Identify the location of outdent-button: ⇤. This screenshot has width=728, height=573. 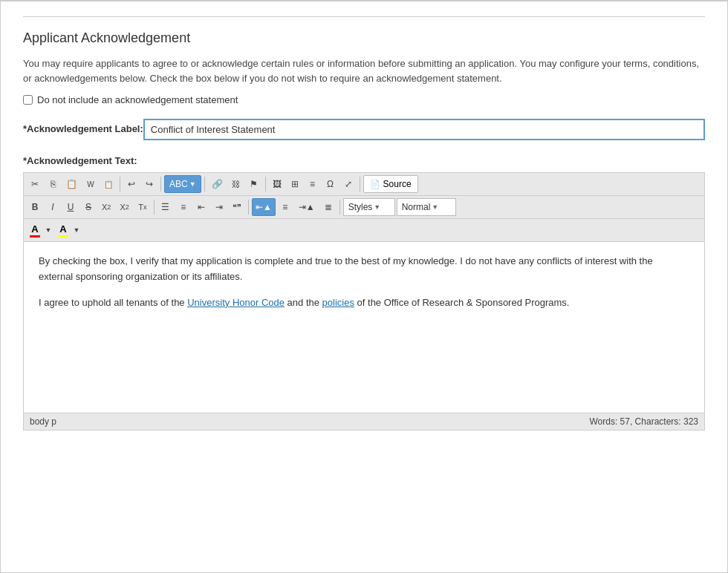
(201, 207).